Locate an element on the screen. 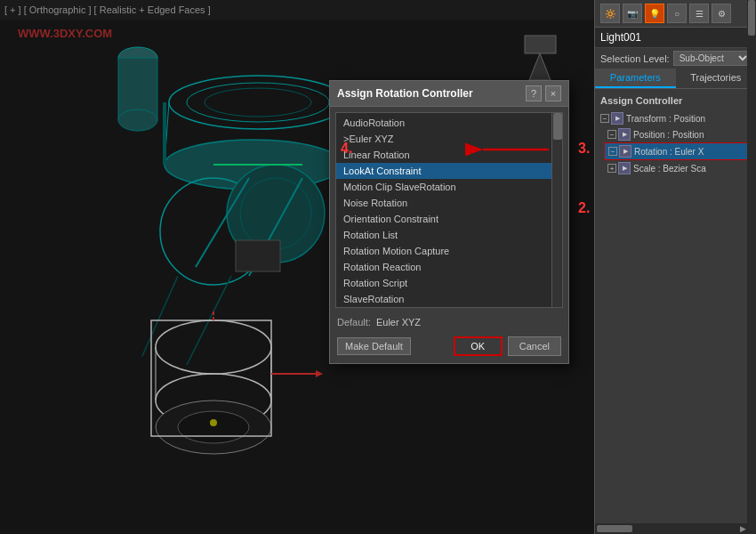  panel-icon-helper: ○ is located at coordinates (677, 13).